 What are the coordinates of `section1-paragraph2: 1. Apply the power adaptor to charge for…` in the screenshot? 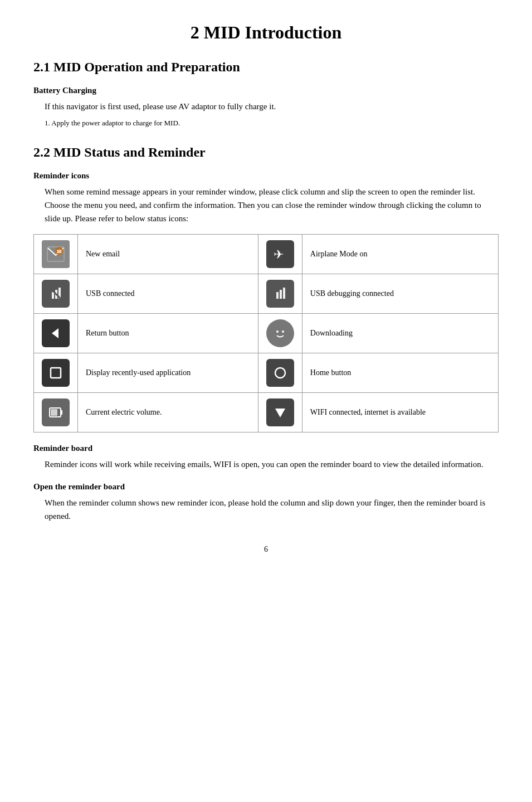 It's located at (272, 124).